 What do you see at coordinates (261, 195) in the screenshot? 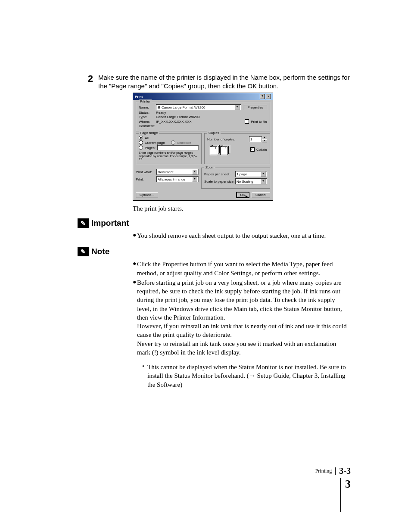
I see `cancel-button: Cancel` at bounding box center [261, 195].